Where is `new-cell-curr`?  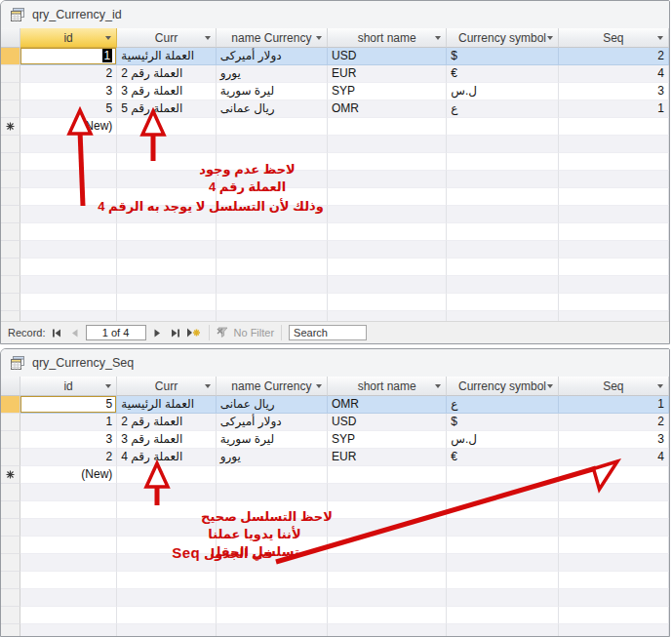 new-cell-curr is located at coordinates (166, 127).